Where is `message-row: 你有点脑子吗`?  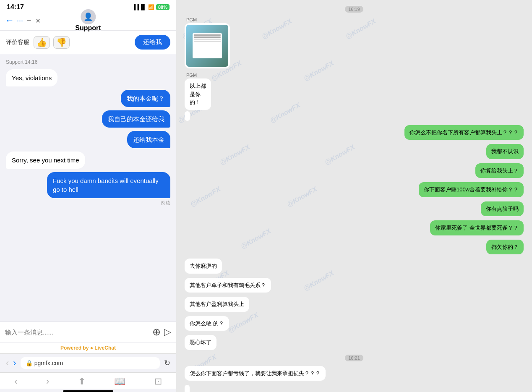
message-row: 你有点脑子吗 is located at coordinates (354, 209).